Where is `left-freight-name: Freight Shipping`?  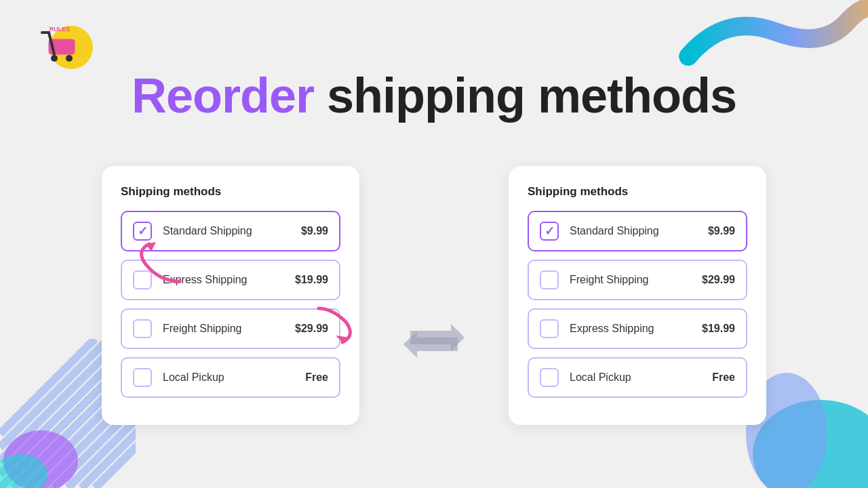 left-freight-name: Freight Shipping is located at coordinates (229, 329).